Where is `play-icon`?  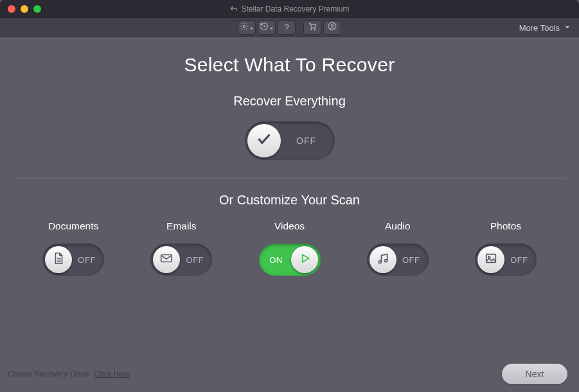 play-icon is located at coordinates (305, 260).